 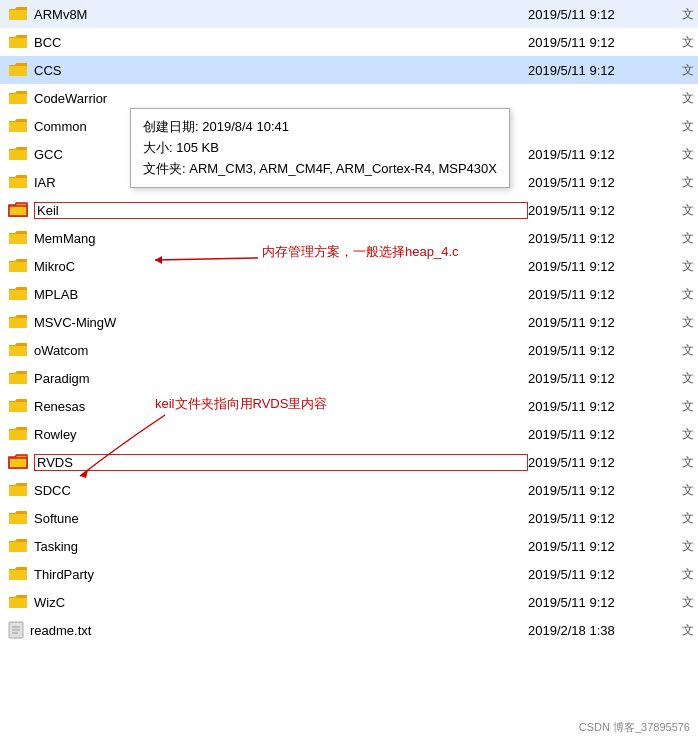 I want to click on file-row: MikroC2019/5/11 9:12文, so click(x=349, y=266).